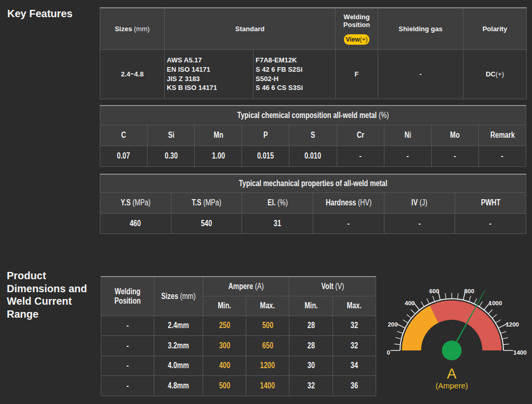 Image resolution: width=532 pixels, height=404 pixels. Describe the element at coordinates (512, 324) in the screenshot. I see `svg-text: 1200` at that location.